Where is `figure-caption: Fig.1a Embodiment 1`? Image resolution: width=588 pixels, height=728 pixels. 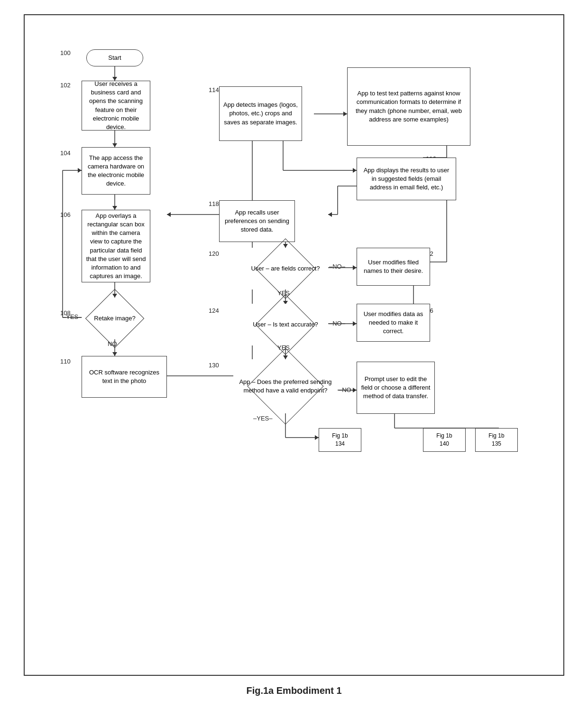
figure-caption: Fig.1a Embodiment 1 is located at coordinates (294, 691).